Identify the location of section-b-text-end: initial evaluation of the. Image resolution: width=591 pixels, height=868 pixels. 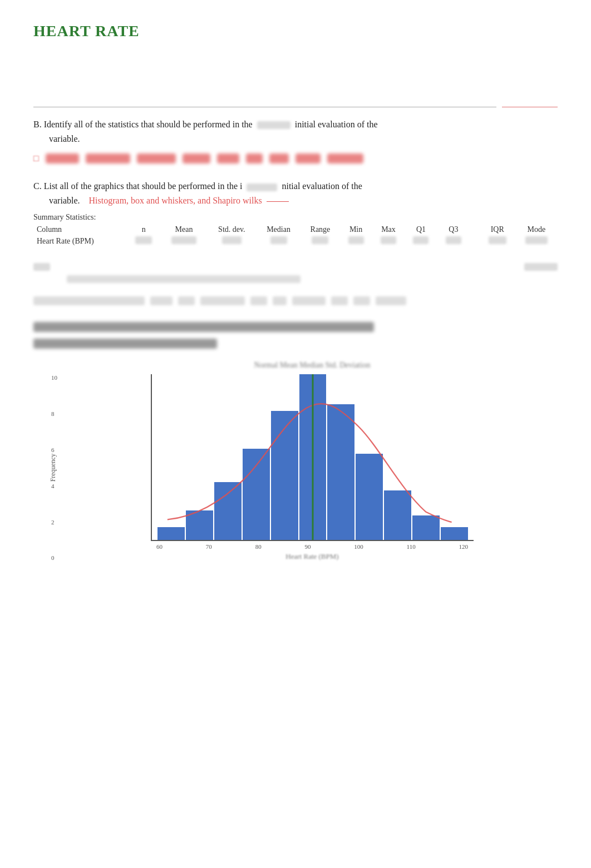
(336, 125).